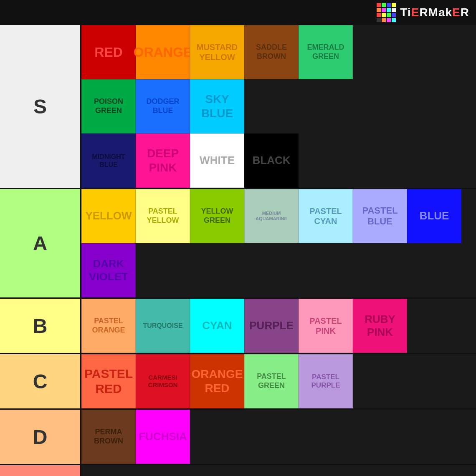  Describe the element at coordinates (163, 52) in the screenshot. I see `tile-orange: ORANGE` at that location.